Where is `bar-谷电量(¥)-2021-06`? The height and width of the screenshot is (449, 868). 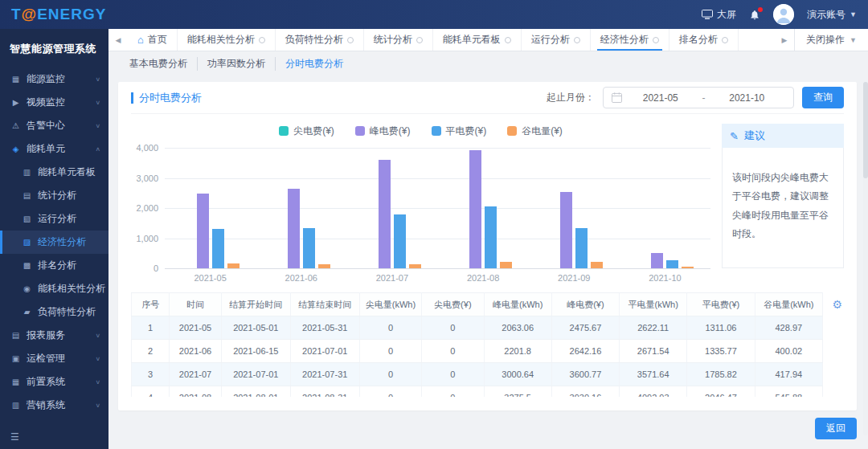
bar-谷电量(¥)-2021-06 is located at coordinates (325, 267).